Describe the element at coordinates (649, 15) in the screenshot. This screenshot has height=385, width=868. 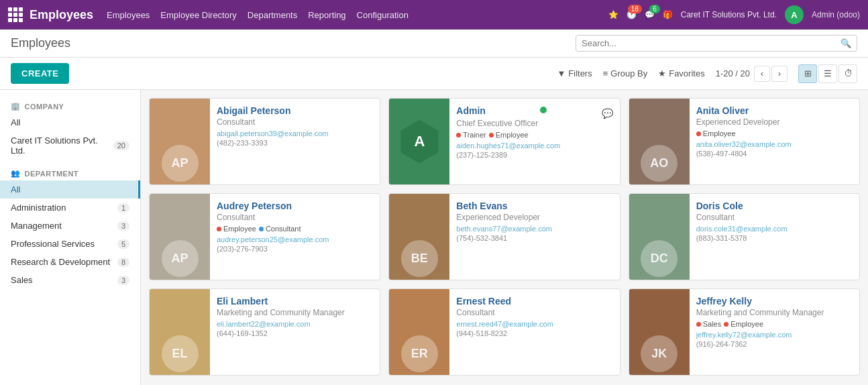
I see `chat-icon-btn: 💬 6` at that location.